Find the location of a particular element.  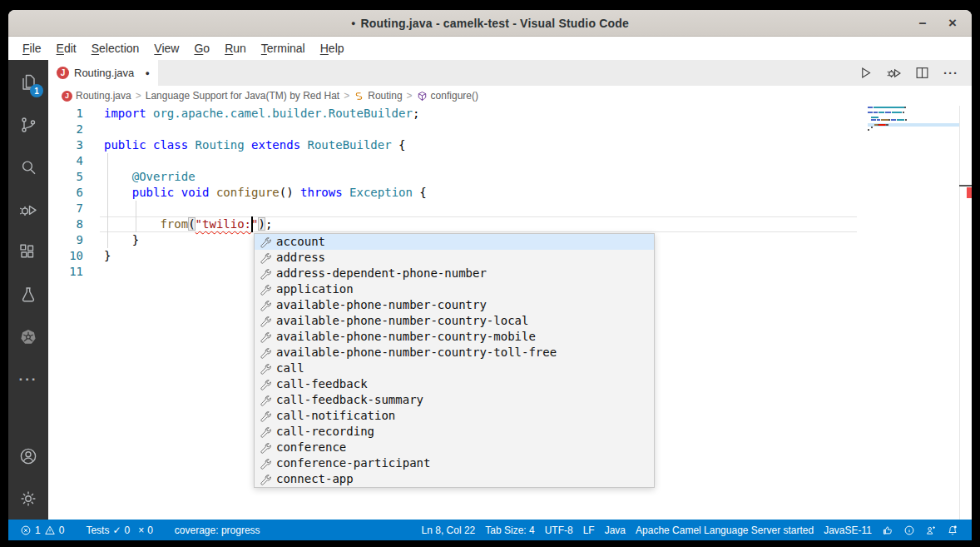

feedback-icon is located at coordinates (931, 530).